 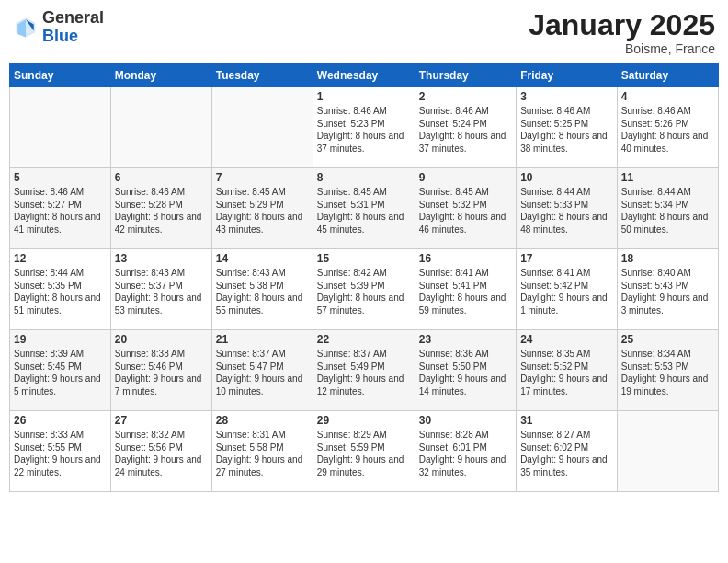 What do you see at coordinates (566, 178) in the screenshot?
I see `day-number: 10` at bounding box center [566, 178].